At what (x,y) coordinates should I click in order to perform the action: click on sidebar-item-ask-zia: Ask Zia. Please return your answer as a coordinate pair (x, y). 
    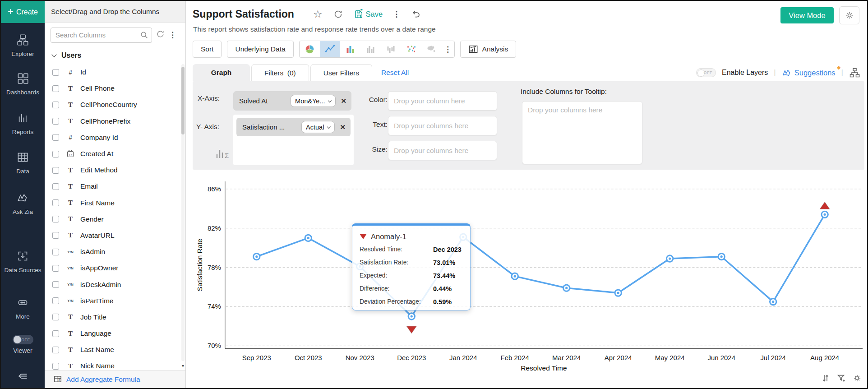
    Looking at the image, I should click on (23, 204).